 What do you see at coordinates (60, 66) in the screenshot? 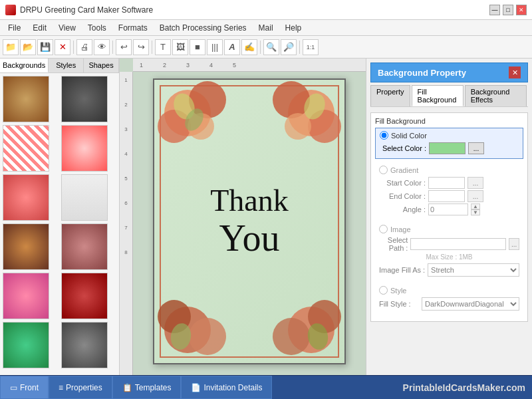
I see `panel-tabs: Backgrounds Styles Shapes` at bounding box center [60, 66].